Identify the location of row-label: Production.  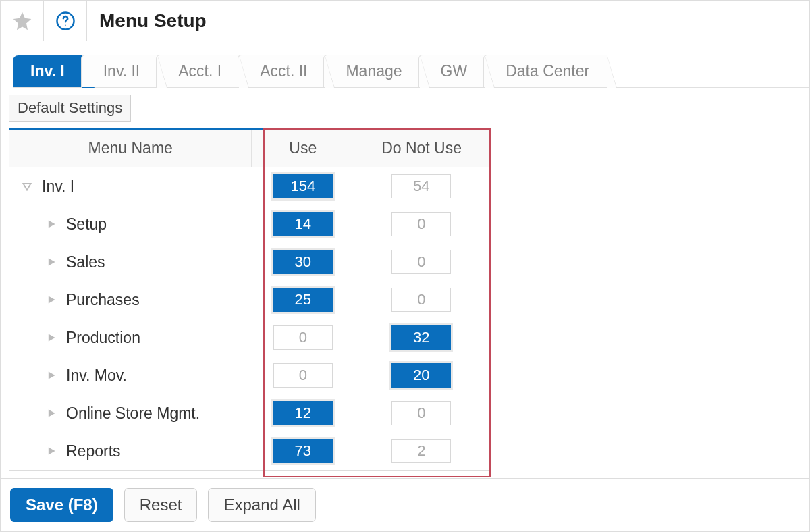
(103, 338).